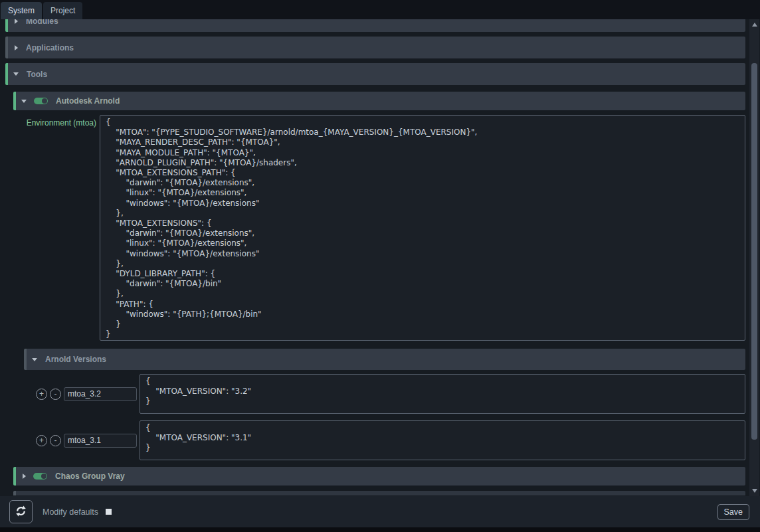 The width and height of the screenshot is (760, 532). Describe the element at coordinates (755, 491) in the screenshot. I see `scroll-down-arrow-icon` at that location.